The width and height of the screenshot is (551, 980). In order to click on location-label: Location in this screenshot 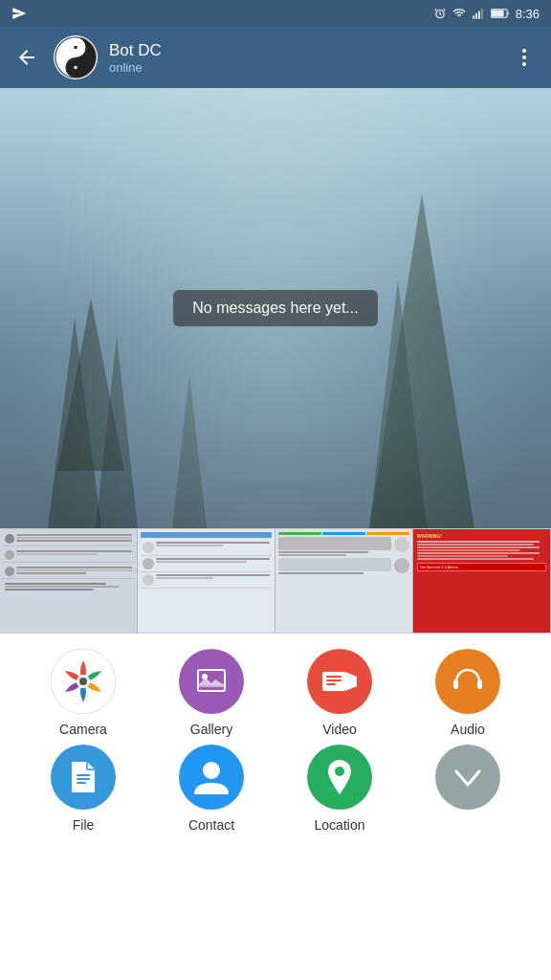, I will do `click(341, 825)`.